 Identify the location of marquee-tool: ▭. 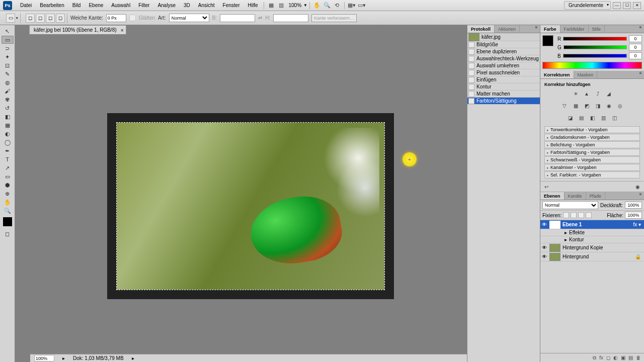
(8, 40).